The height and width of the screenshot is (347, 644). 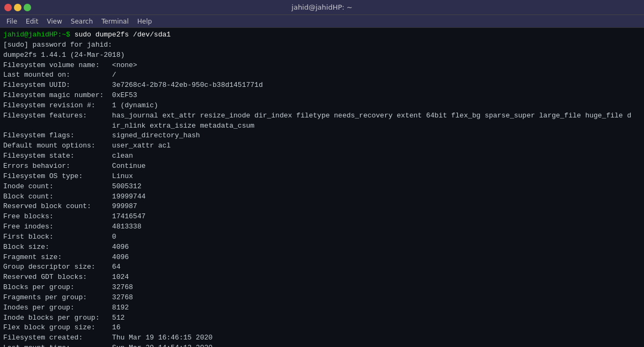 I want to click on terminal-line: Fragment size: 4096, so click(x=322, y=257).